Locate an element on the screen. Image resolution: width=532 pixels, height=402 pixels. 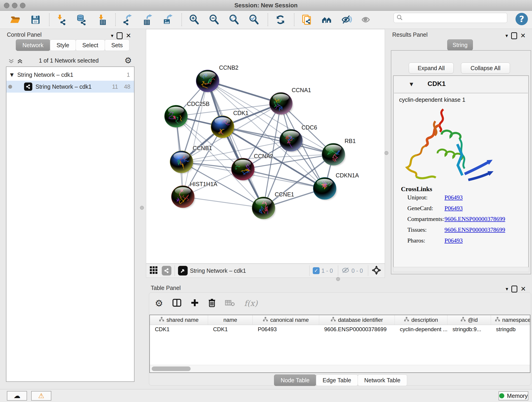
bottom-splitter-handle is located at coordinates (338, 279).